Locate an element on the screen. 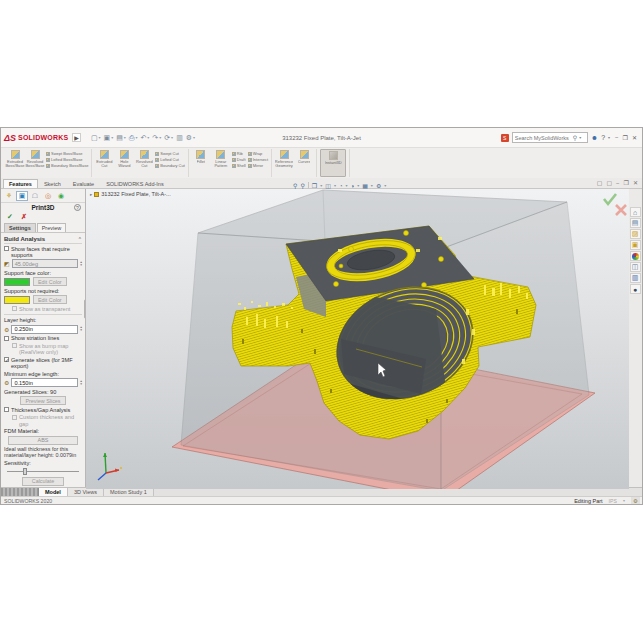  forum-icon: ● is located at coordinates (636, 289).